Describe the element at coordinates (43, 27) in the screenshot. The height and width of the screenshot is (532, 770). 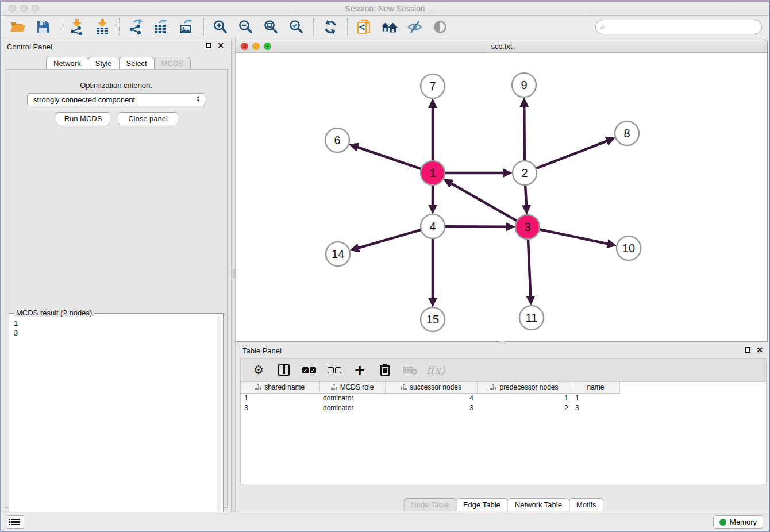
I see `save-session-icon` at that location.